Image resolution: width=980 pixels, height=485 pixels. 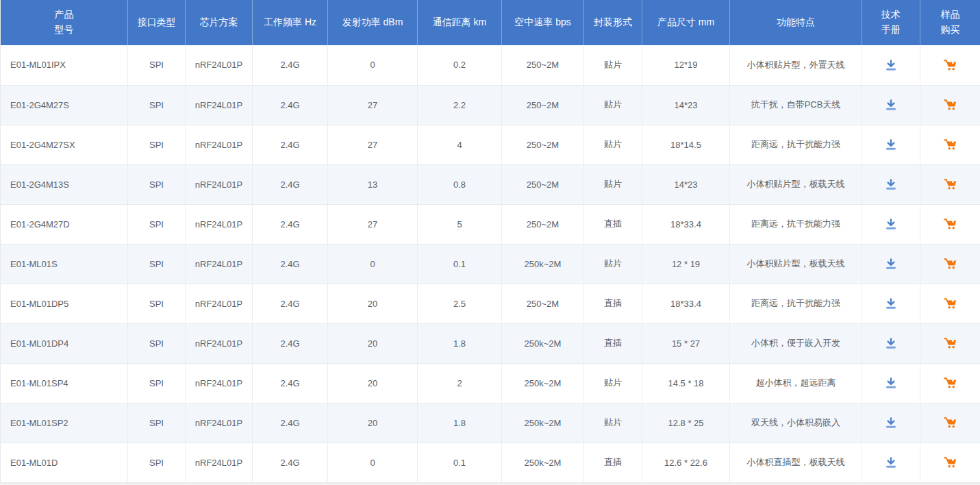 I want to click on col-header-manual: 技术 手册, so click(x=892, y=23).